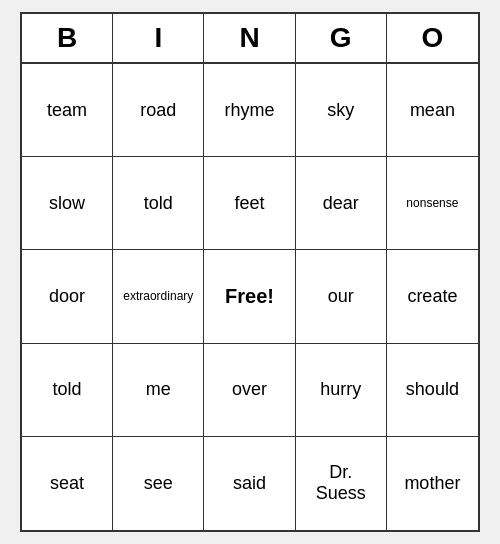 This screenshot has height=544, width=500. What do you see at coordinates (342, 204) in the screenshot?
I see `bingo-cell: dear` at bounding box center [342, 204].